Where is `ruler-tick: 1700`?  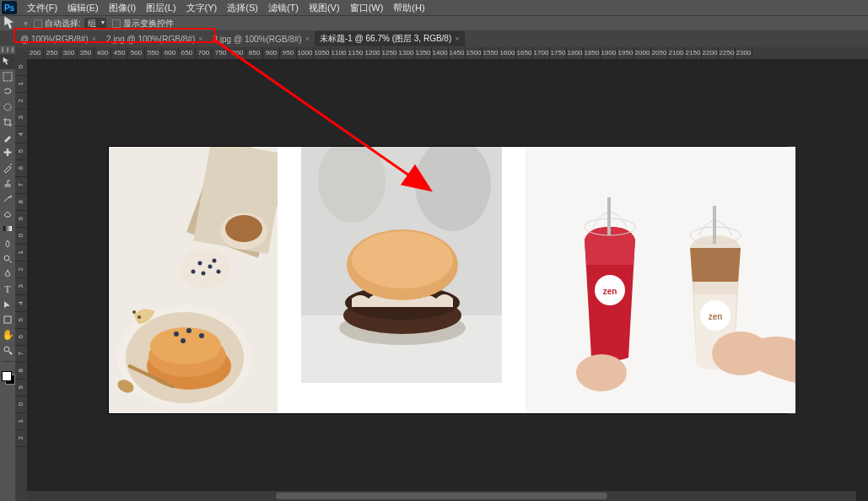 ruler-tick: 1700 is located at coordinates (542, 53).